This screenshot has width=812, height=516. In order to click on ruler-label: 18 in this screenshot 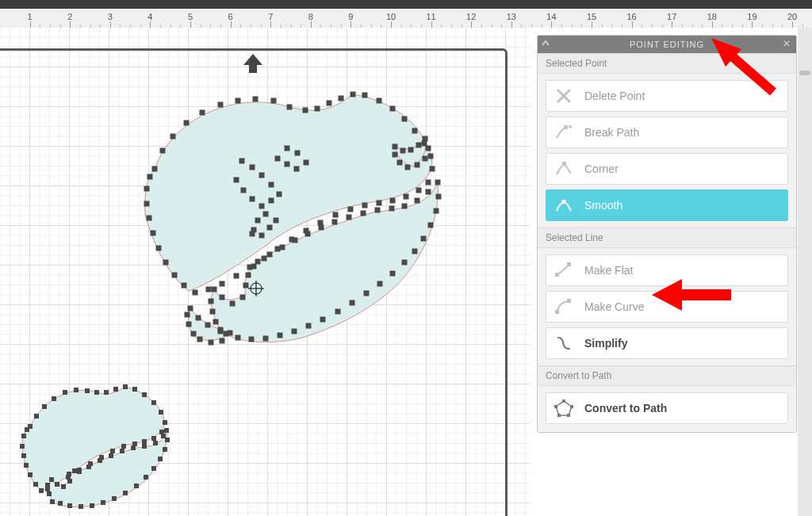, I will do `click(712, 17)`.